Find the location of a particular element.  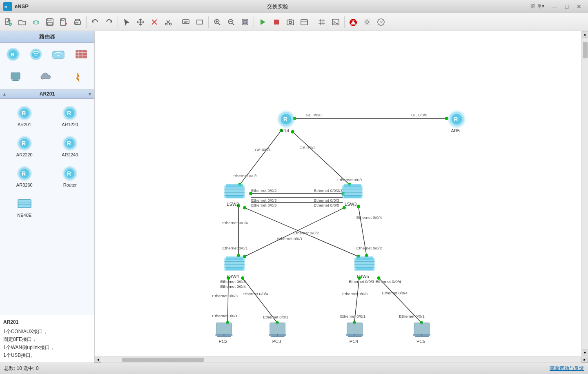

sidebar-icon-firewall is located at coordinates (81, 54).